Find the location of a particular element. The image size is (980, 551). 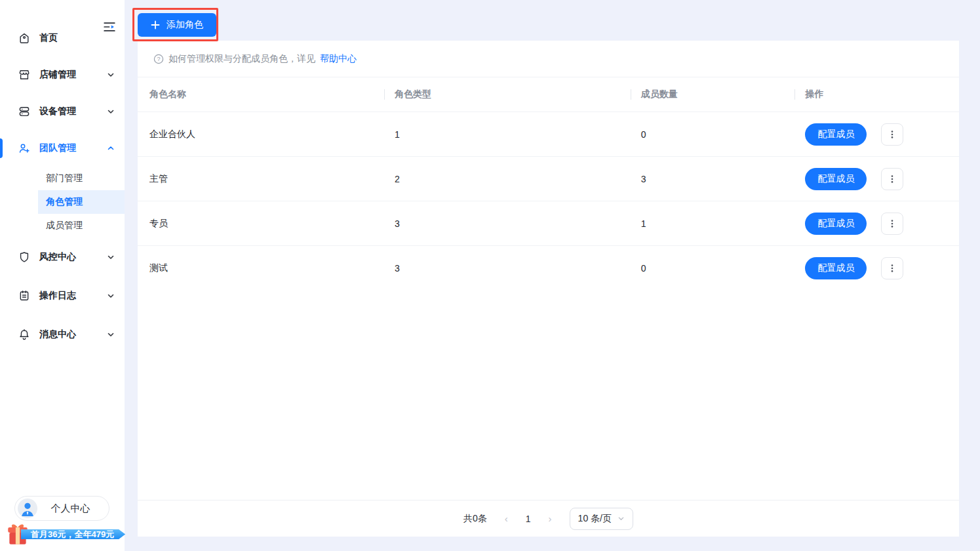

help-center-link: 帮助中心 is located at coordinates (338, 59).